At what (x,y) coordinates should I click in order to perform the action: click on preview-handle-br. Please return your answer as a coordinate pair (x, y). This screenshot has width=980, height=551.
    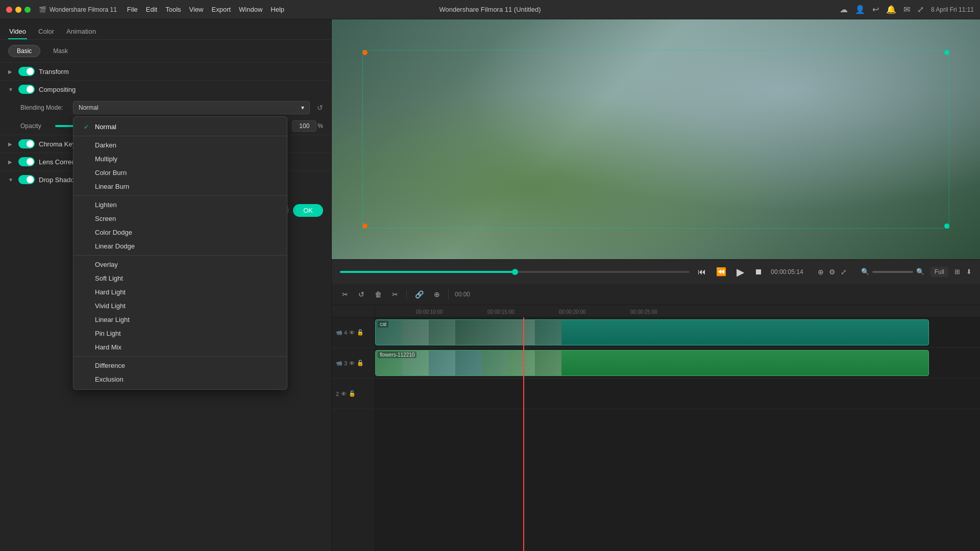
    Looking at the image, I should click on (947, 226).